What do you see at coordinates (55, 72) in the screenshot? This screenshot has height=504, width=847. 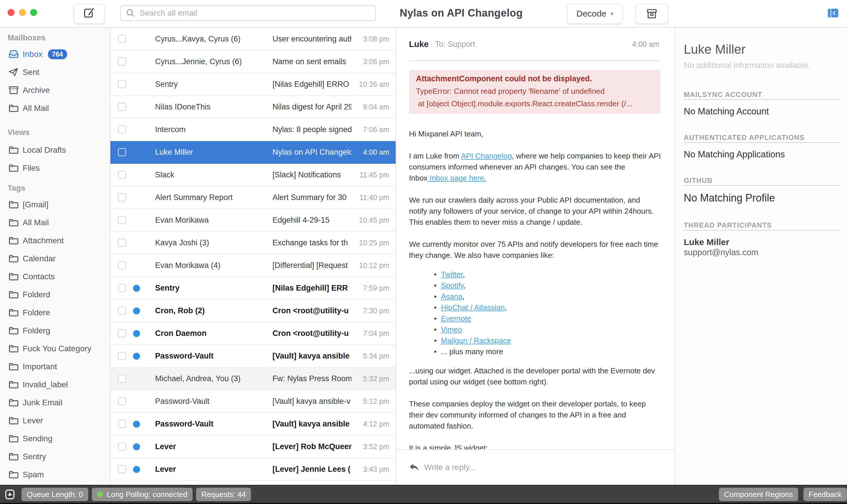 I see `sidebar-item-sent: Sent` at bounding box center [55, 72].